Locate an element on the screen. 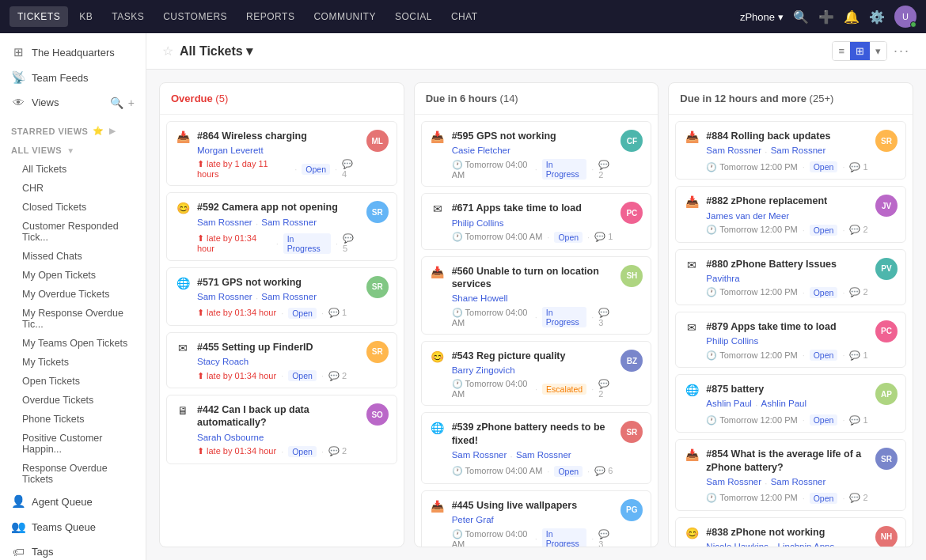 The image size is (926, 560). column-header: Due in 6 hours (14) is located at coordinates (537, 99).